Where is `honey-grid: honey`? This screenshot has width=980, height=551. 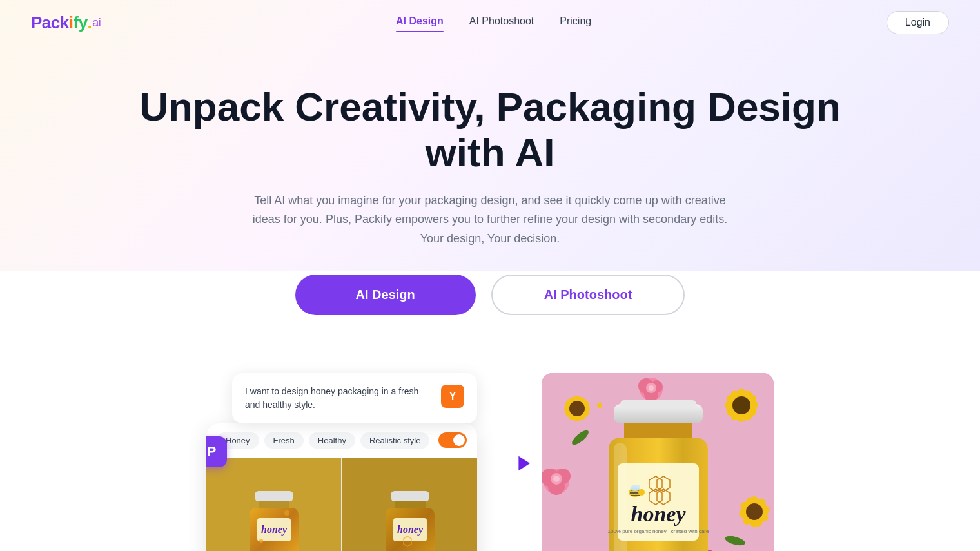
honey-grid: honey is located at coordinates (342, 504).